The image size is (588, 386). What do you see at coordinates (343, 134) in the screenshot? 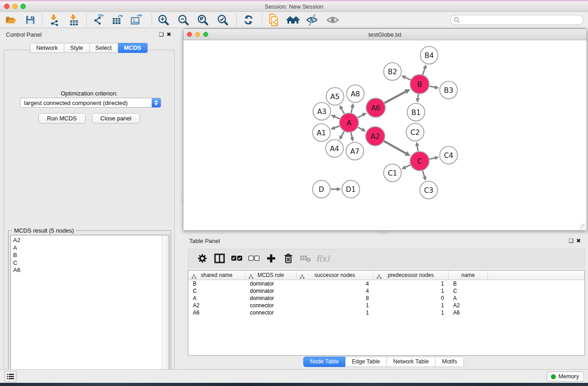
I see `graph-edge-A-A4` at bounding box center [343, 134].